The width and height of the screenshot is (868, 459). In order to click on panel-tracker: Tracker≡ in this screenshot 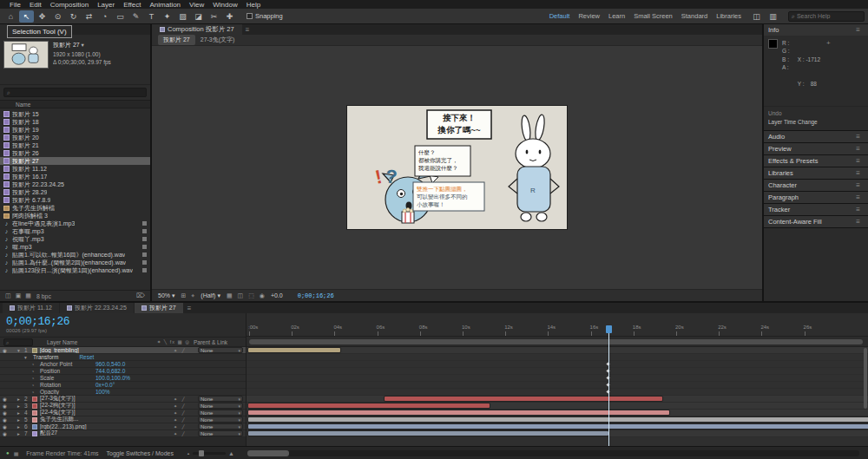, I will do `click(816, 210)`.